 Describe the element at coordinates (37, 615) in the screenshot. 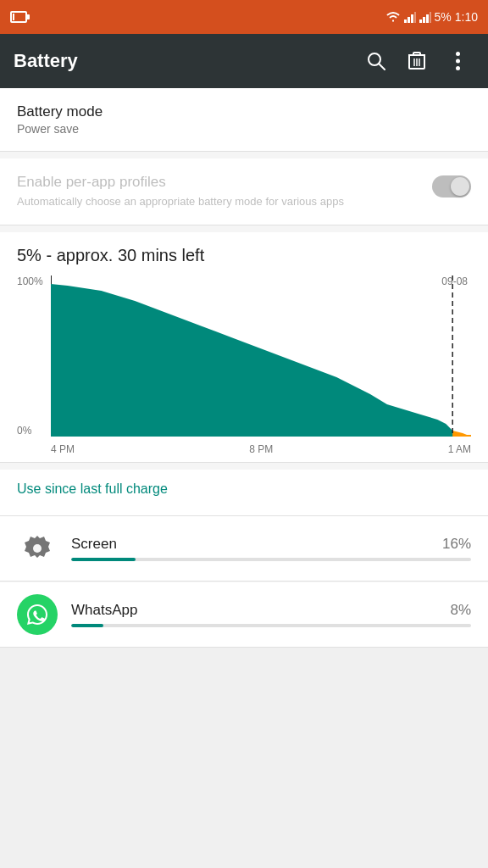

I see `whatsapp-svg` at that location.